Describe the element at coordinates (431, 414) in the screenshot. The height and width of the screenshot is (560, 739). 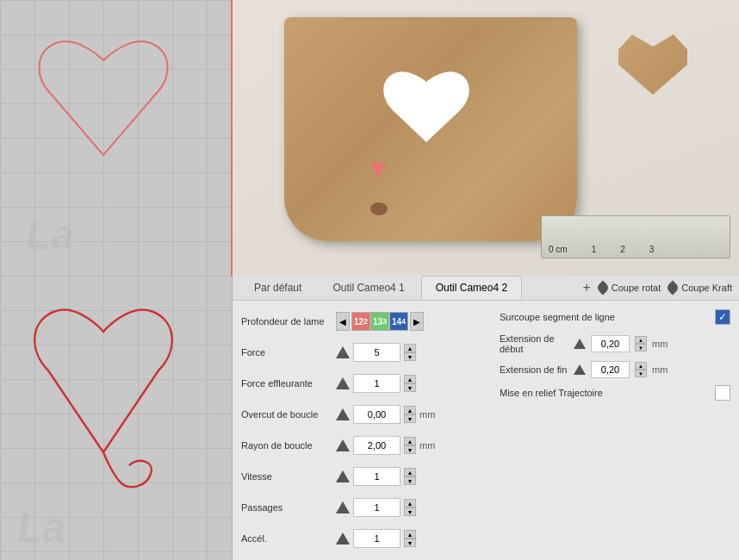
I see `overcut-unit: mm` at that location.